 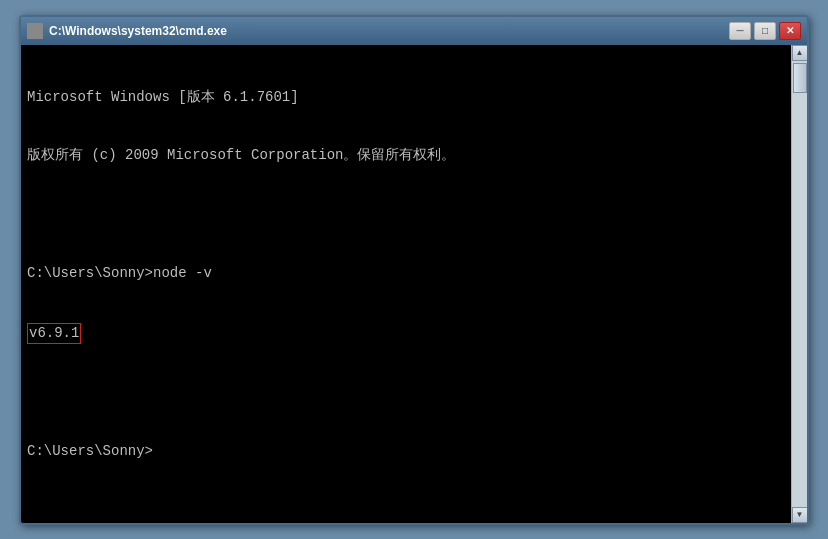 I want to click on terminal-line-1: Microsoft Windows [版本 6.1.7601], so click(x=406, y=98).